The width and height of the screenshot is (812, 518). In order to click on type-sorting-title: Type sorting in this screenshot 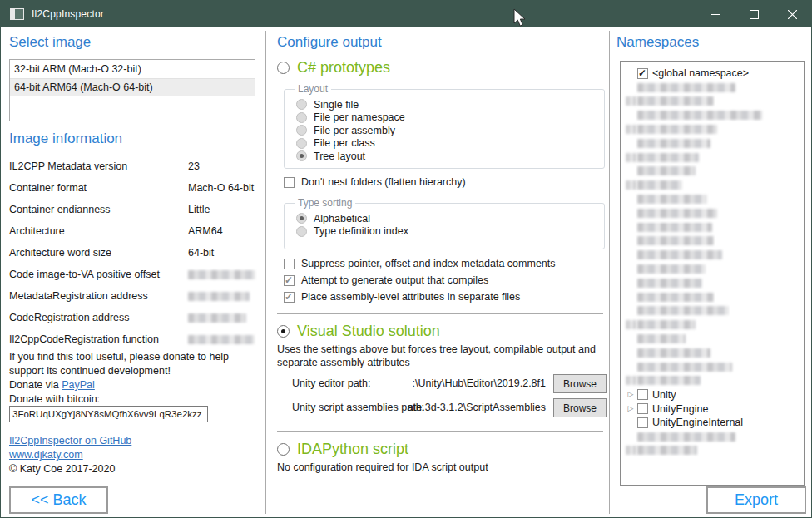, I will do `click(324, 203)`.